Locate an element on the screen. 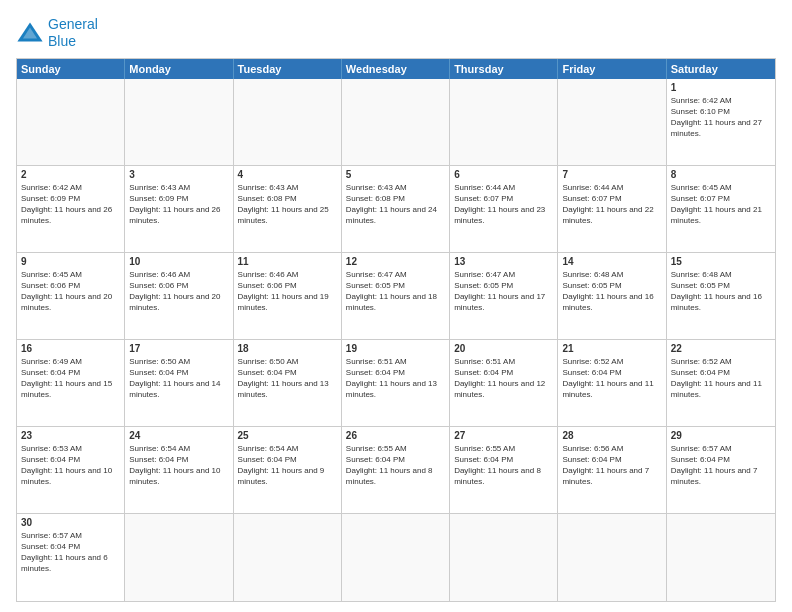 The height and width of the screenshot is (612, 792). cell-date: 27 is located at coordinates (504, 436).